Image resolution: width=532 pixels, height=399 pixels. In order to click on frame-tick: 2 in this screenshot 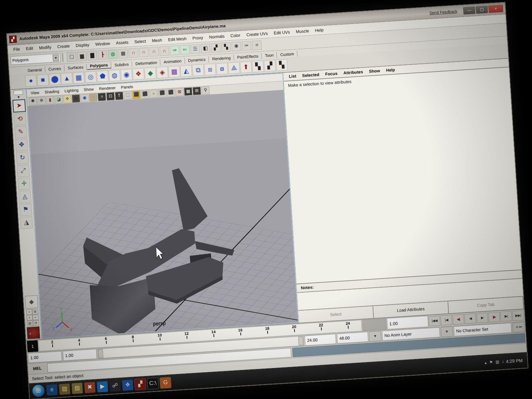, I will do `click(53, 345)`.